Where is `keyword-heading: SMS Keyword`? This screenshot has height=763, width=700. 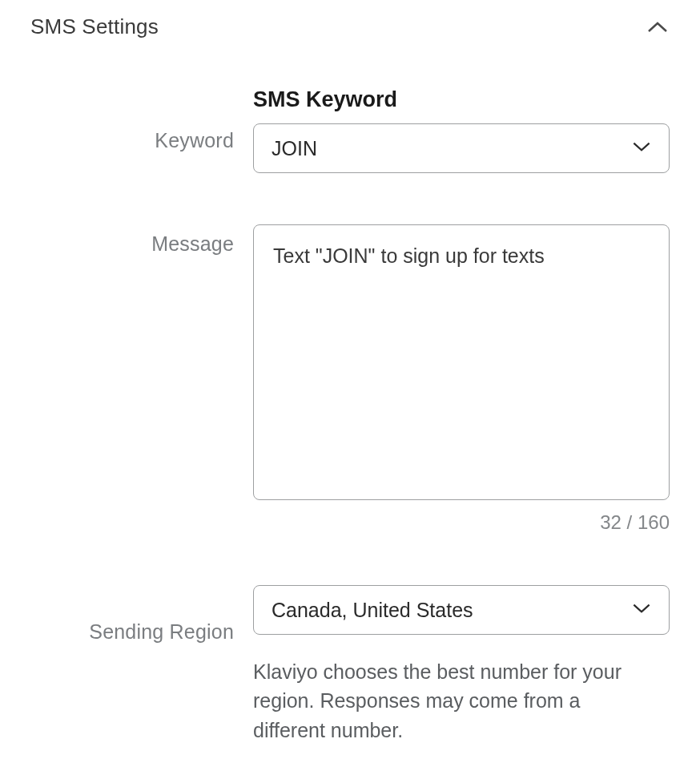
keyword-heading: SMS Keyword is located at coordinates (461, 99).